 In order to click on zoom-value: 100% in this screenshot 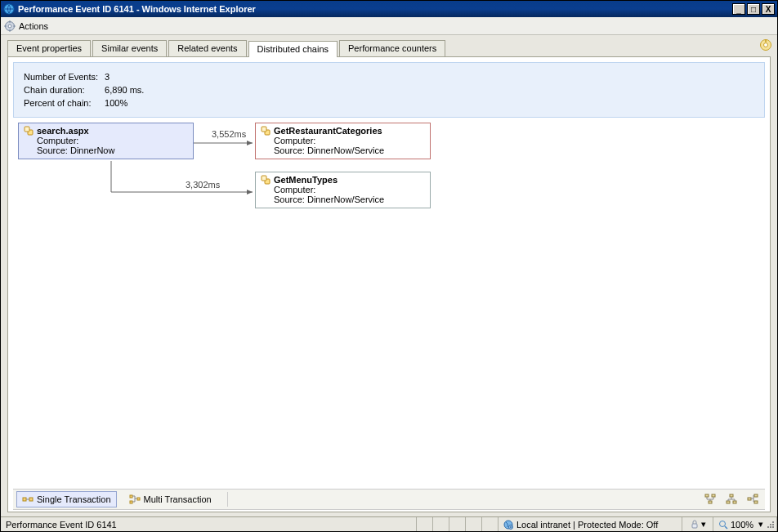, I will do `click(742, 525)`.